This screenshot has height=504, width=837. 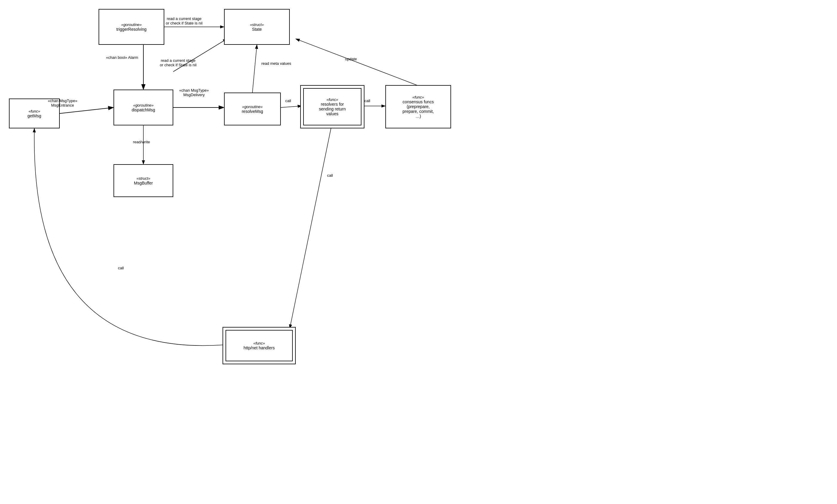 I want to click on node-dispatchmsg: «goroutine» dispatchMsg, so click(x=143, y=107).